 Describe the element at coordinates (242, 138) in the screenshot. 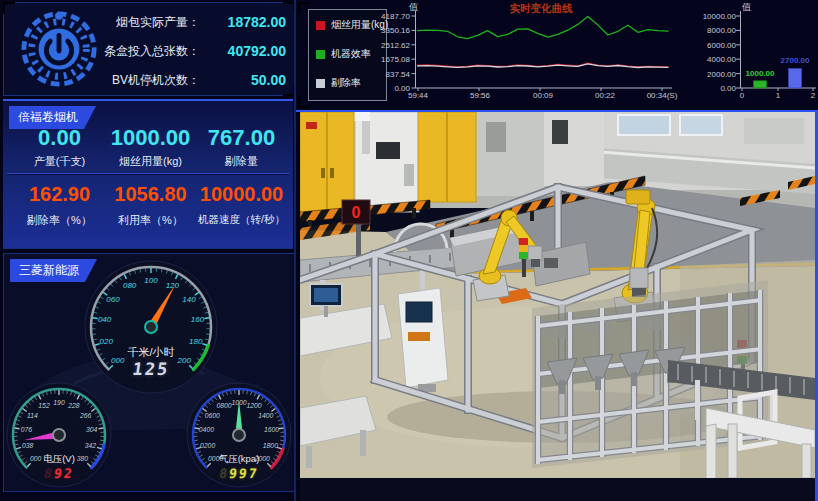

I see `metric-value: 767.00` at that location.